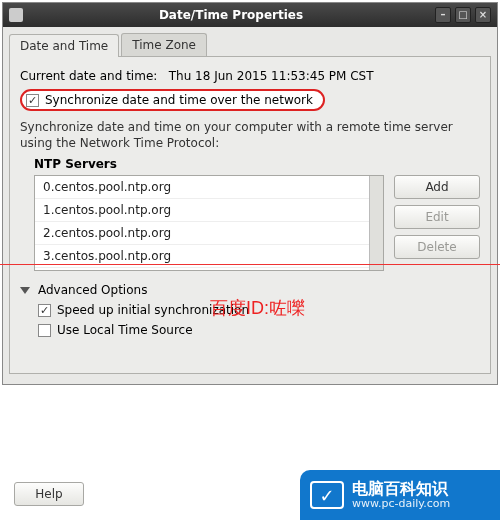 The width and height of the screenshot is (500, 520). What do you see at coordinates (437, 187) in the screenshot?
I see `add-button: Add` at bounding box center [437, 187].